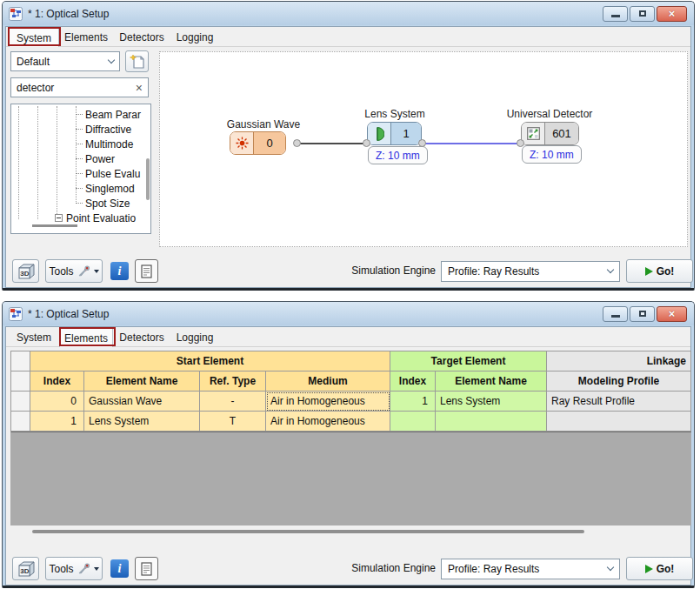  What do you see at coordinates (619, 421) in the screenshot?
I see `cell-modeling-profile` at bounding box center [619, 421].